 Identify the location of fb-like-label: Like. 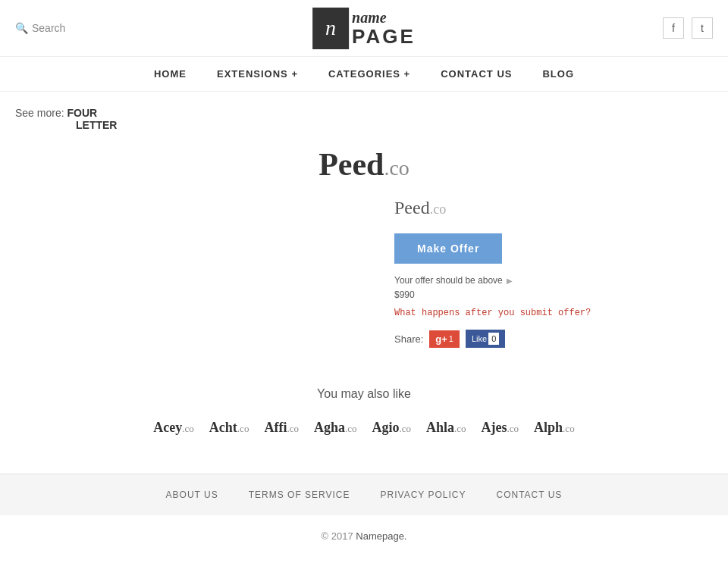
(479, 339).